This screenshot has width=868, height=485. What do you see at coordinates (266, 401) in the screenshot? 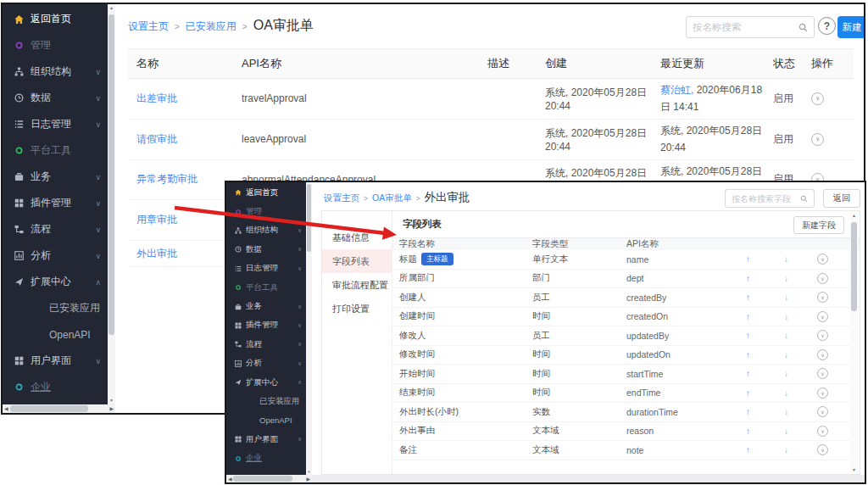
I see `sidebar-item-installed-apps: 已安装应用` at bounding box center [266, 401].